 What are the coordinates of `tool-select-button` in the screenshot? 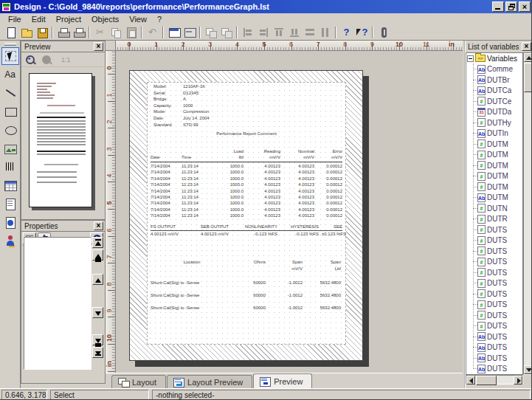 It's located at (10, 56).